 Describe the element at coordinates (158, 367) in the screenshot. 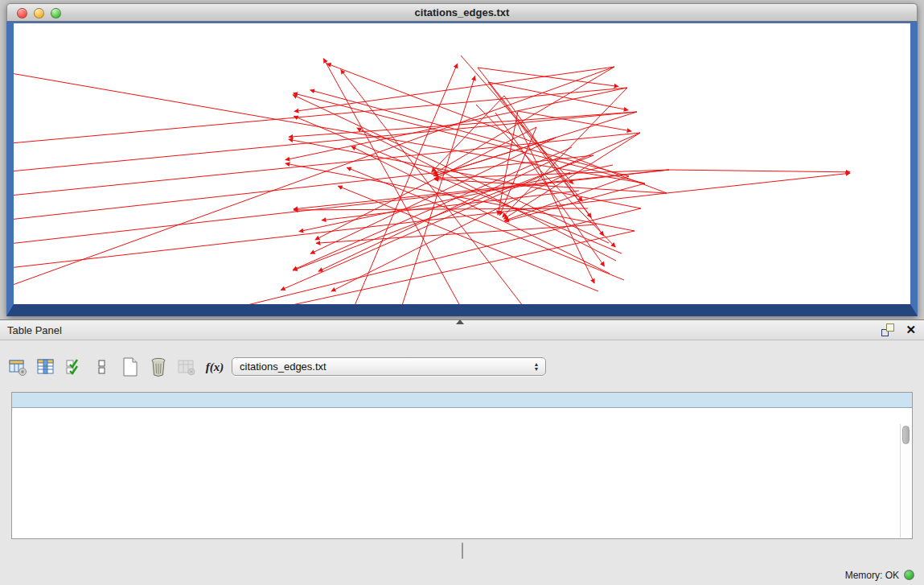

I see `delete-columns-icon` at that location.